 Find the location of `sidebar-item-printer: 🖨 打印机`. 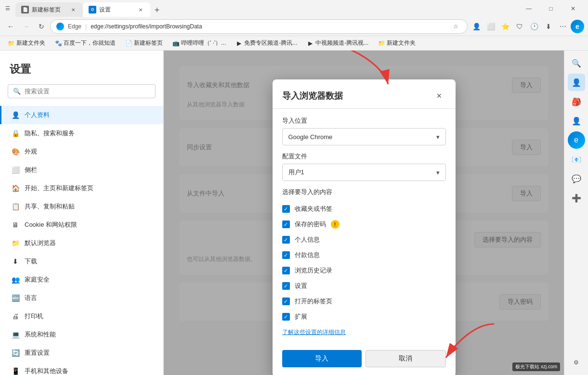

sidebar-item-printer: 🖨 打印机 is located at coordinates (82, 316).